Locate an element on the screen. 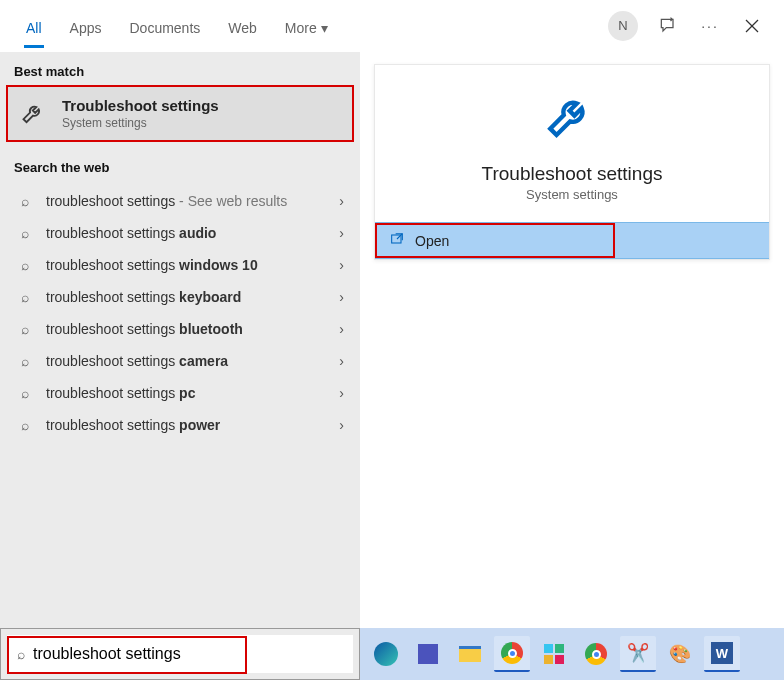  web-result-item: ⌕ troubleshoot settings bluetooth › is located at coordinates (180, 329).